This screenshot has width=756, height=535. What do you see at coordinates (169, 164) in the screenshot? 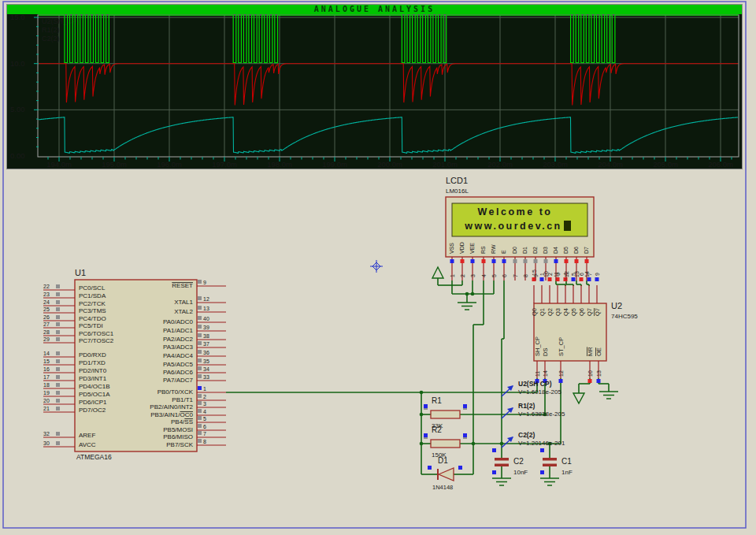
I see `svg-text: 196.0m` at bounding box center [169, 164].